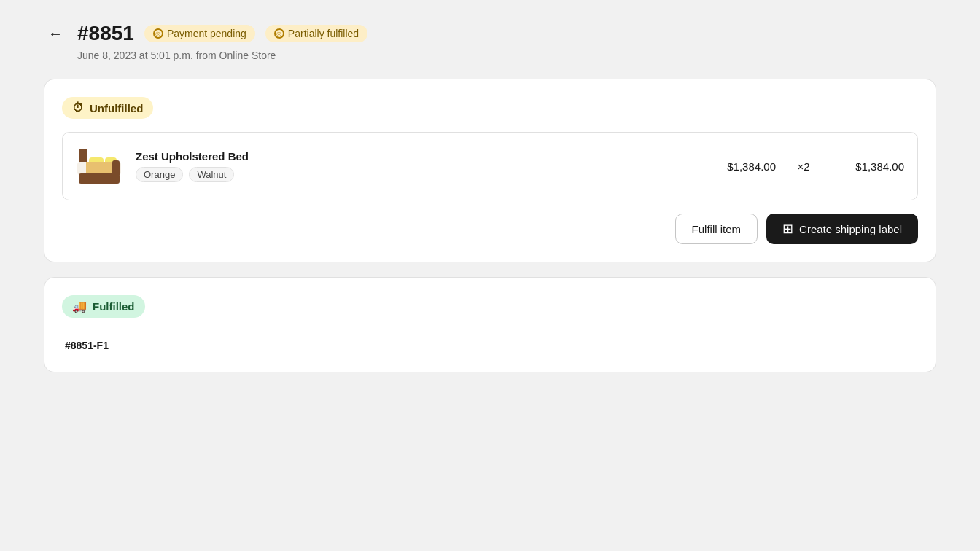 The image size is (980, 551). Describe the element at coordinates (159, 175) in the screenshot. I see `variant-tag-orange: Orange` at that location.